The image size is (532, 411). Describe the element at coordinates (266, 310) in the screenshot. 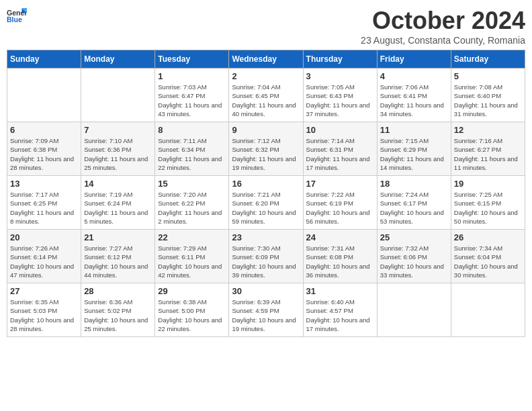

I see `calendar-cell: 30Sunrise: 6:39 AMSunset: 4:59 PMDayligh…` at that location.